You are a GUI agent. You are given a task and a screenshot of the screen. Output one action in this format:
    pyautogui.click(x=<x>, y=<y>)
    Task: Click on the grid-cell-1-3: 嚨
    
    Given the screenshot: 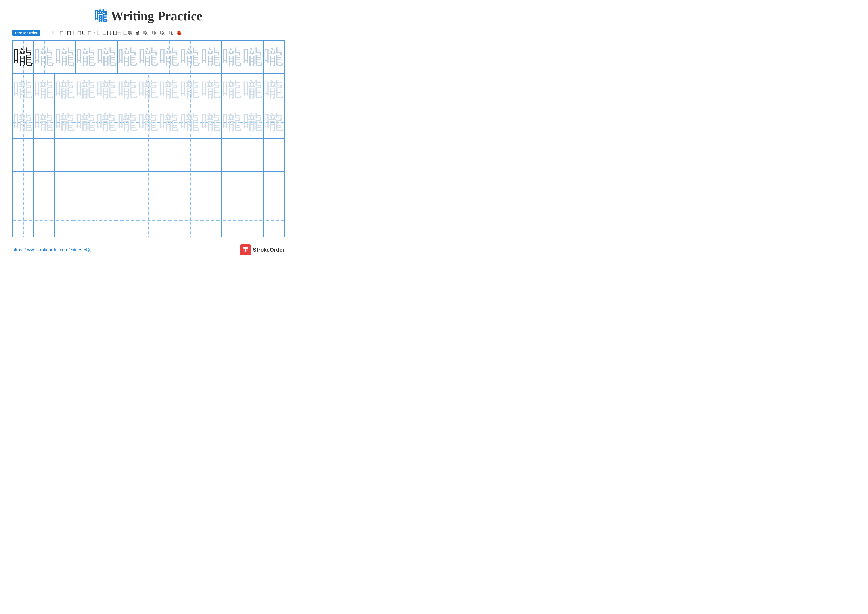 What is the action you would take?
    pyautogui.click(x=65, y=57)
    